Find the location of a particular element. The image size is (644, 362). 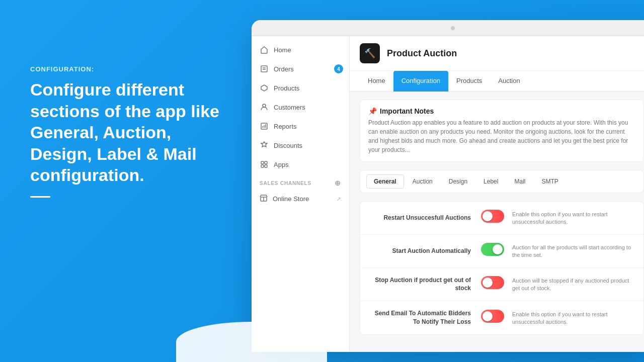

sidebar-item-online-store: Online Store ↗ is located at coordinates (300, 199).